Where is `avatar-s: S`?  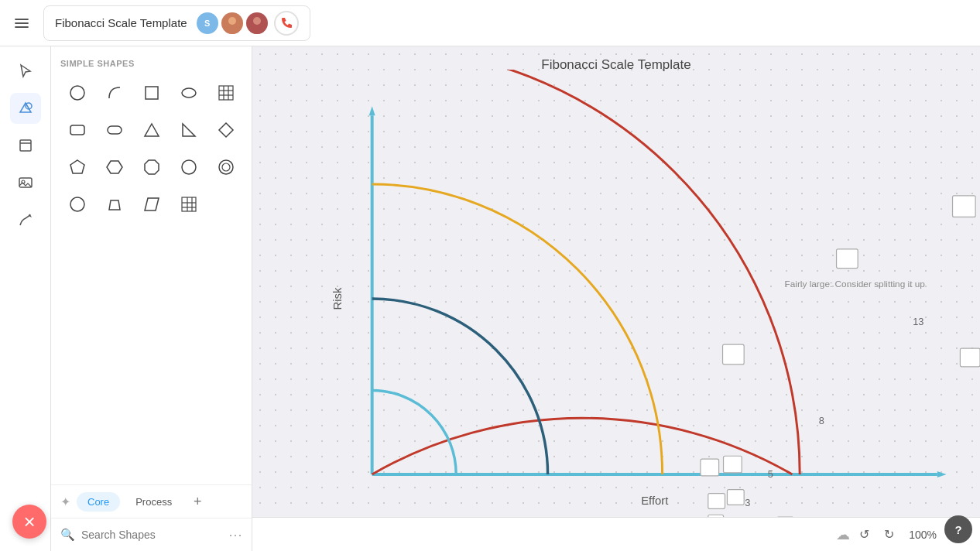
avatar-s: S is located at coordinates (207, 23).